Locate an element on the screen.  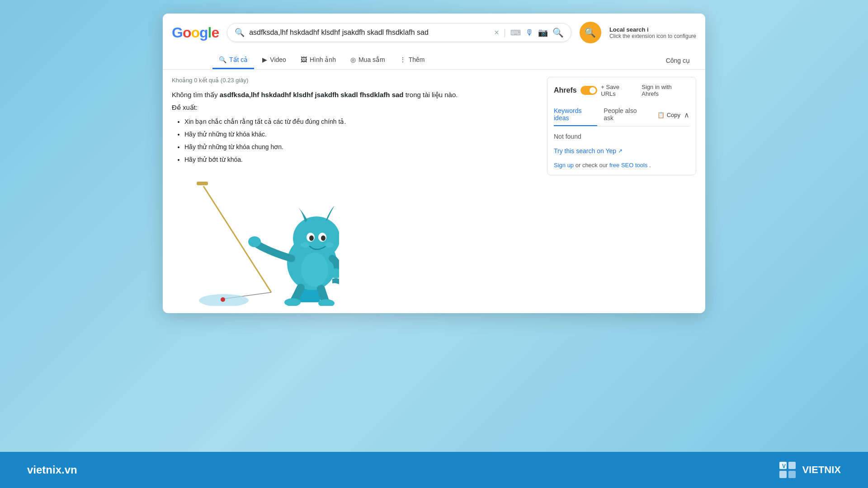
footer-bar: vietnix.vn V VIETNIX is located at coordinates (434, 470).